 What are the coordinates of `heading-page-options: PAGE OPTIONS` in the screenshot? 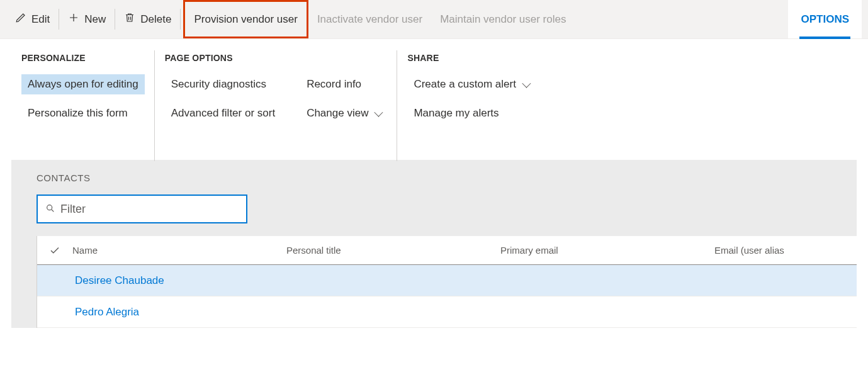 It's located at (276, 58).